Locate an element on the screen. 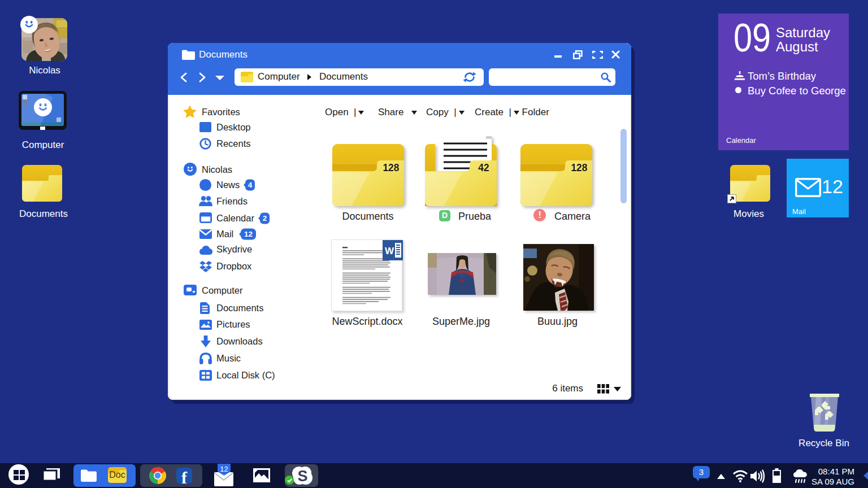 The height and width of the screenshot is (488, 868). svg-text: 42 is located at coordinates (484, 168).